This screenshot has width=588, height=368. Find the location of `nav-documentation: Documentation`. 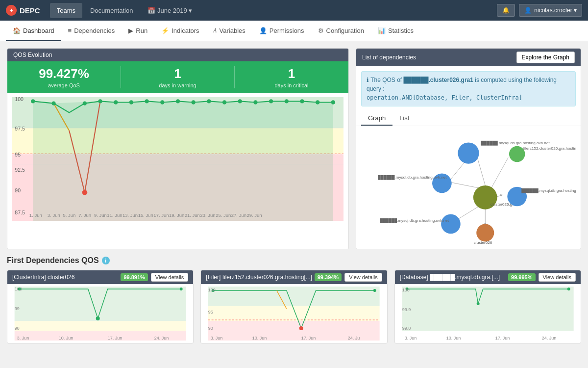

nav-documentation: Documentation is located at coordinates (112, 11).